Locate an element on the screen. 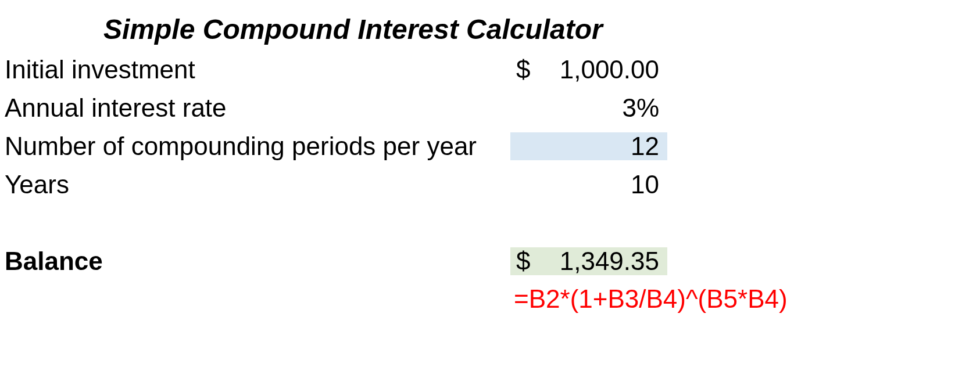 The height and width of the screenshot is (389, 980). row-years: Years 10 is located at coordinates (487, 179).